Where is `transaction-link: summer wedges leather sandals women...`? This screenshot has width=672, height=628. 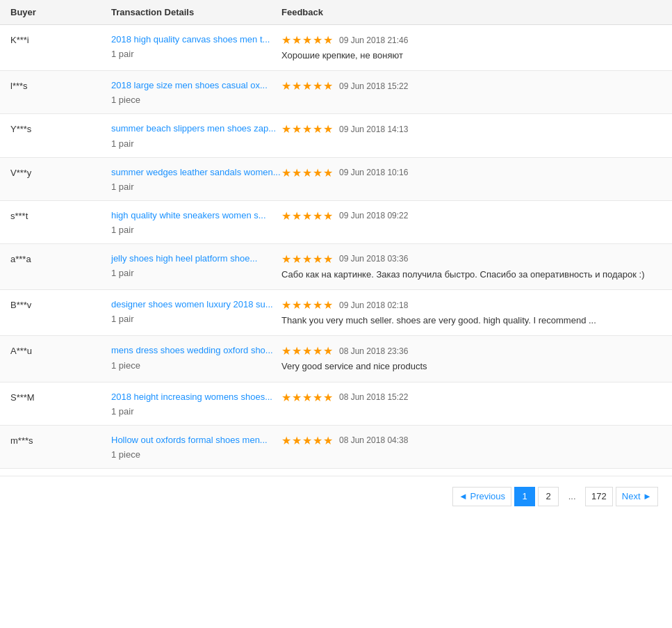
transaction-link: summer wedges leather sandals women... is located at coordinates (196, 172).